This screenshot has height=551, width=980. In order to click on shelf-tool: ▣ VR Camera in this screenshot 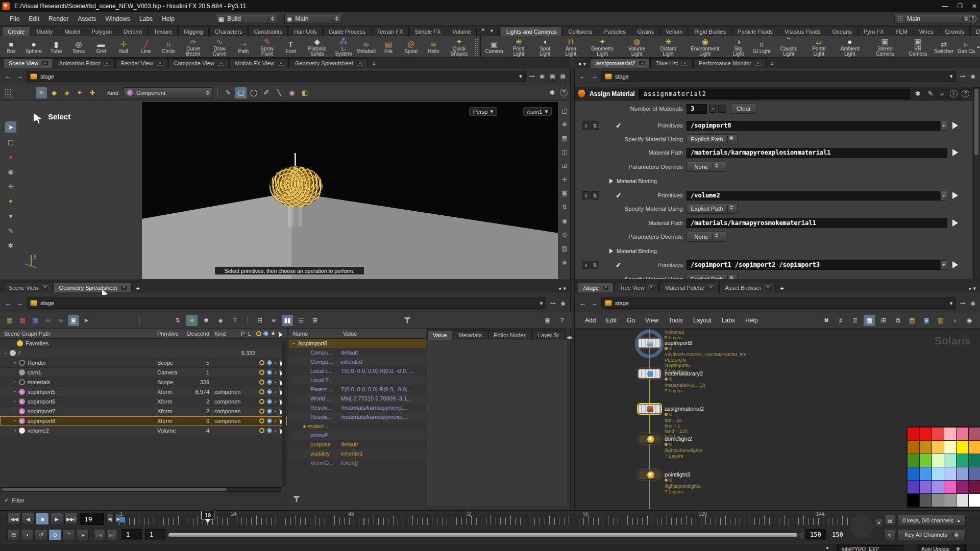, I will do `click(918, 47)`.